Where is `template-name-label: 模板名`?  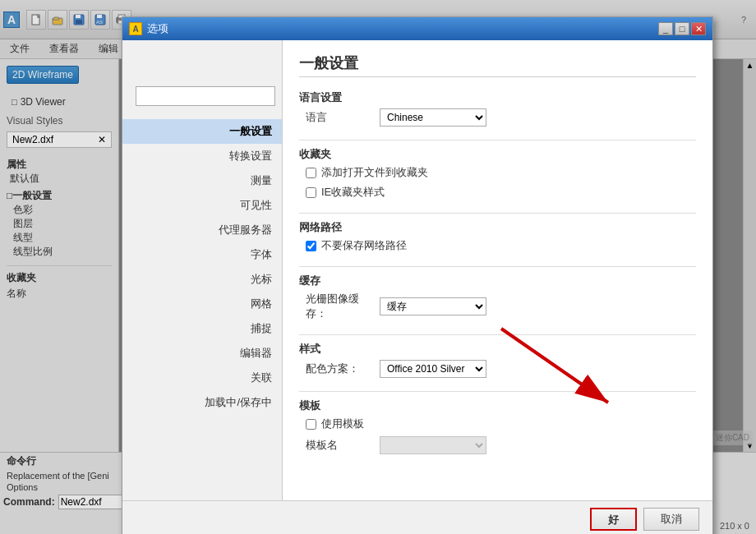
template-name-label: 模板名 is located at coordinates (343, 445).